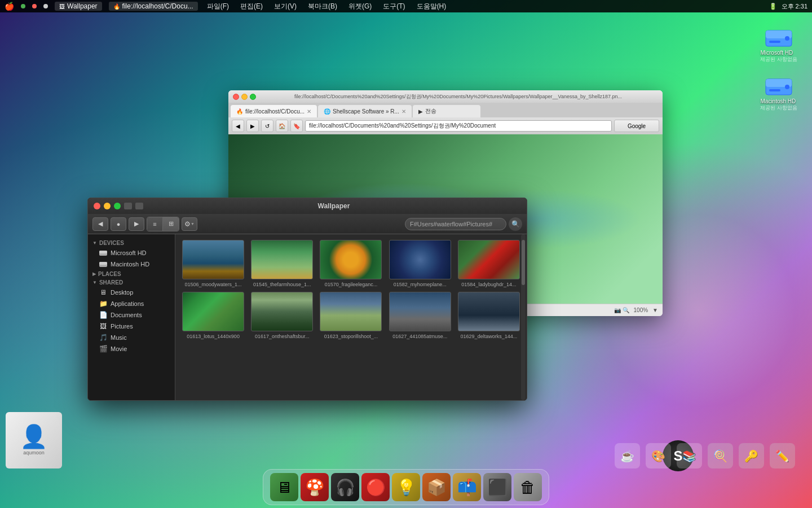 The width and height of the screenshot is (812, 508). Describe the element at coordinates (406, 6) in the screenshot. I see `menubar: 🍎 🖼 Wallpaper 🔥 file://localhost/C/Docu.…` at that location.